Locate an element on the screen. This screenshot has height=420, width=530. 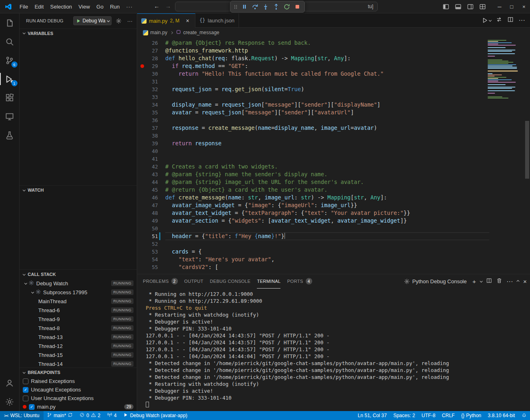
status-notifications is located at coordinates (524, 416).